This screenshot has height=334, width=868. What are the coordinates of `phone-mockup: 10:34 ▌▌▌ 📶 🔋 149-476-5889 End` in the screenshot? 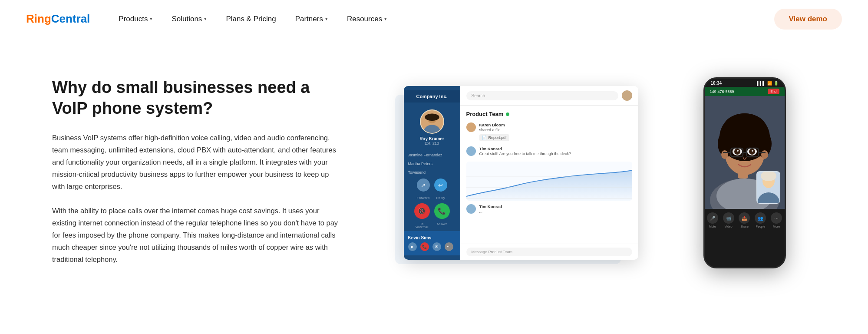 It's located at (745, 173).